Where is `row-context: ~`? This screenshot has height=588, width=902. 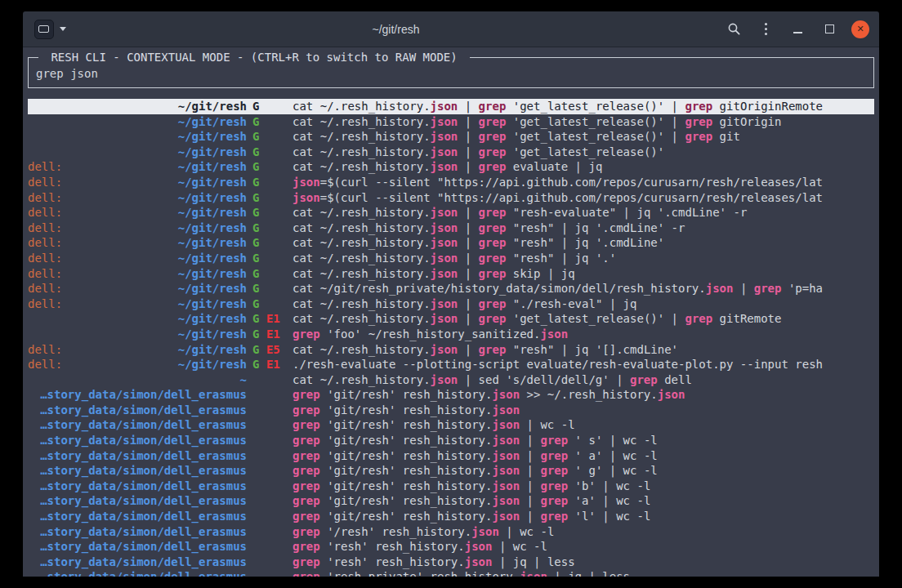
row-context: ~ is located at coordinates (137, 381).